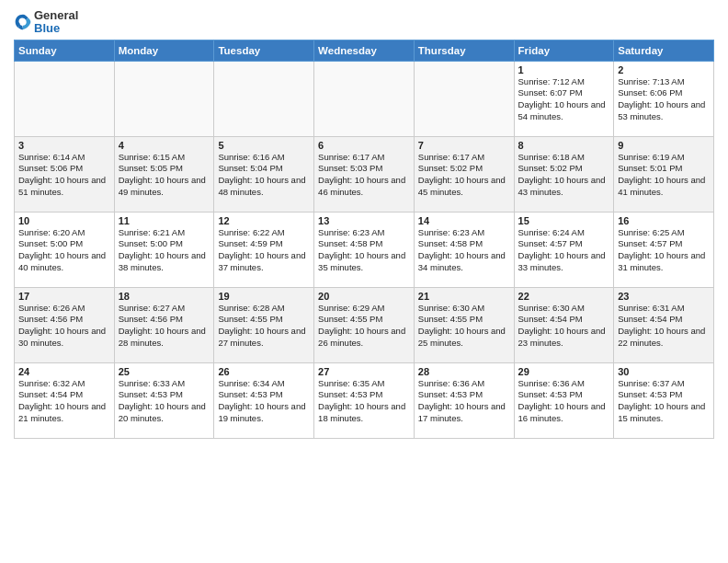 Image resolution: width=728 pixels, height=563 pixels. I want to click on day-info: Daylight: 10 hours and 16 minutes., so click(564, 413).